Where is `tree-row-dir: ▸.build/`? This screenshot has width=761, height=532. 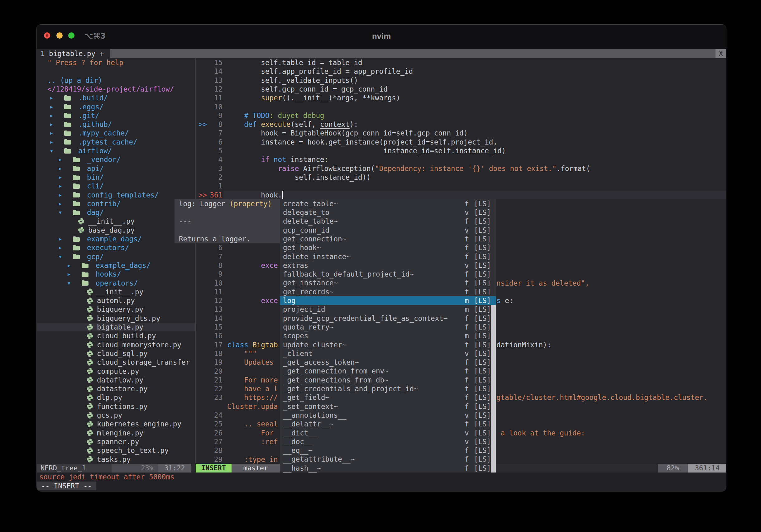 tree-row-dir: ▸.build/ is located at coordinates (116, 98).